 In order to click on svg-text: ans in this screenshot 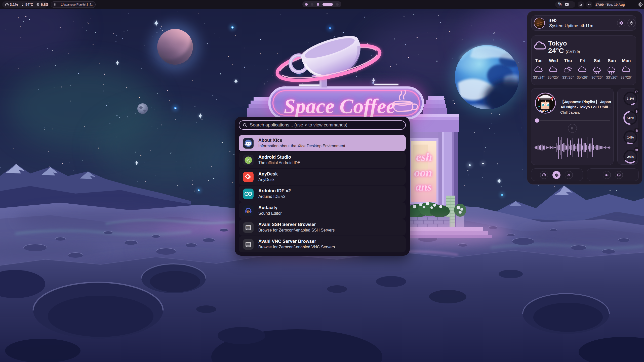, I will do `click(424, 187)`.